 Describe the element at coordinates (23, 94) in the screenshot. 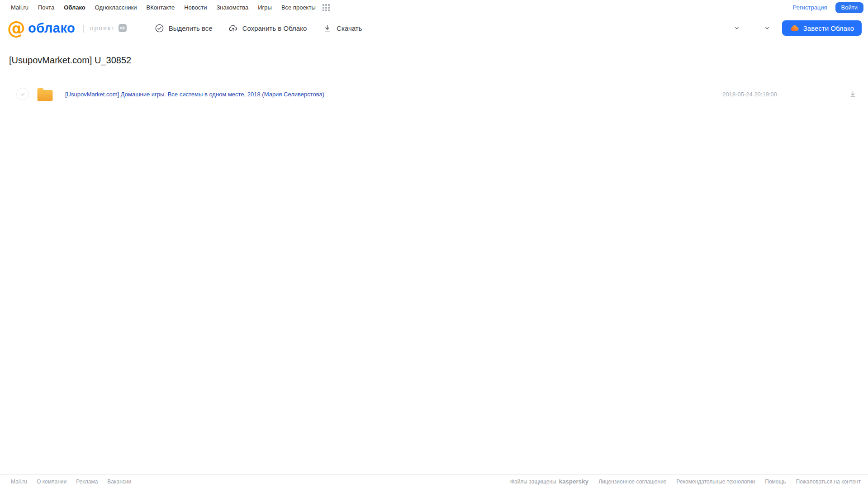

I see `check-icon` at that location.